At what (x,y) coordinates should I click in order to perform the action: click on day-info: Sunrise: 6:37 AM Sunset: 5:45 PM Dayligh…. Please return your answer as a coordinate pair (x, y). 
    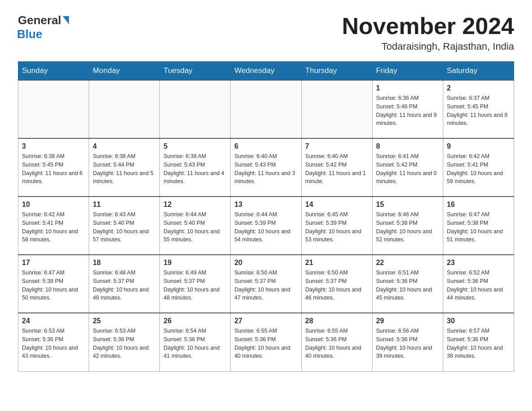
    Looking at the image, I should click on (478, 111).